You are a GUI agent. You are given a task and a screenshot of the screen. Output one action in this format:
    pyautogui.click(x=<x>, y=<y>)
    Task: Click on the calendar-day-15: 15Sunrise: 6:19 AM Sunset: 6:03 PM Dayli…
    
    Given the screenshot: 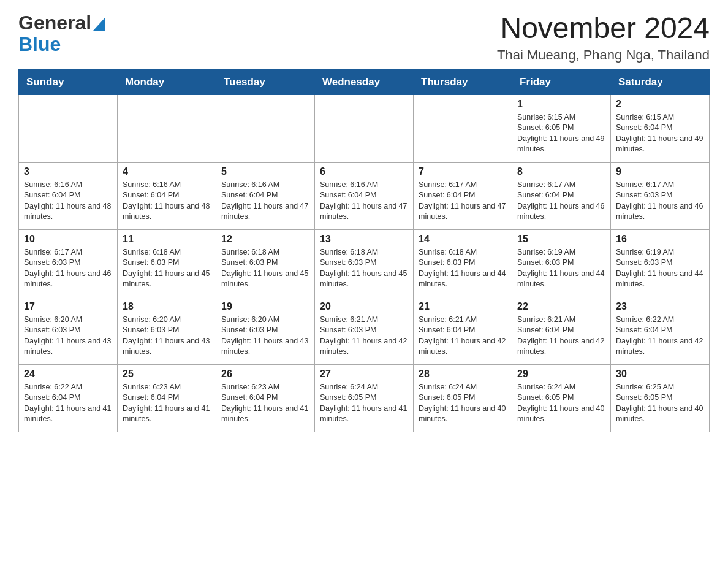 What is the action you would take?
    pyautogui.click(x=561, y=263)
    